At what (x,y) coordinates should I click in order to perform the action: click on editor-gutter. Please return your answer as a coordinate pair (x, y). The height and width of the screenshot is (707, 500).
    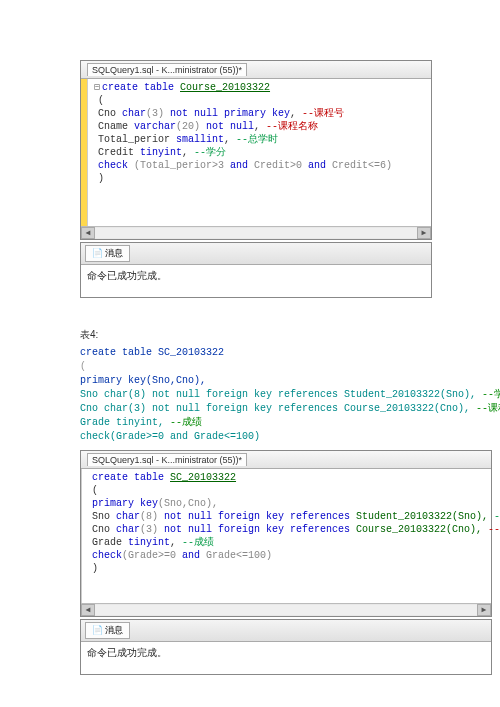
    Looking at the image, I should click on (84, 152).